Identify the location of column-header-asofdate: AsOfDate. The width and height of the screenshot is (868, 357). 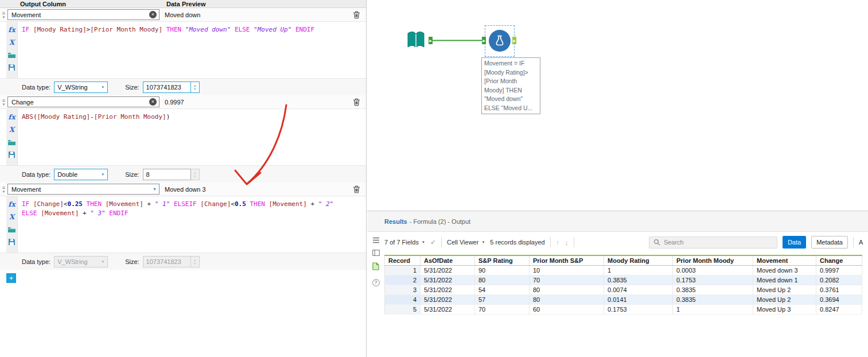
(447, 261).